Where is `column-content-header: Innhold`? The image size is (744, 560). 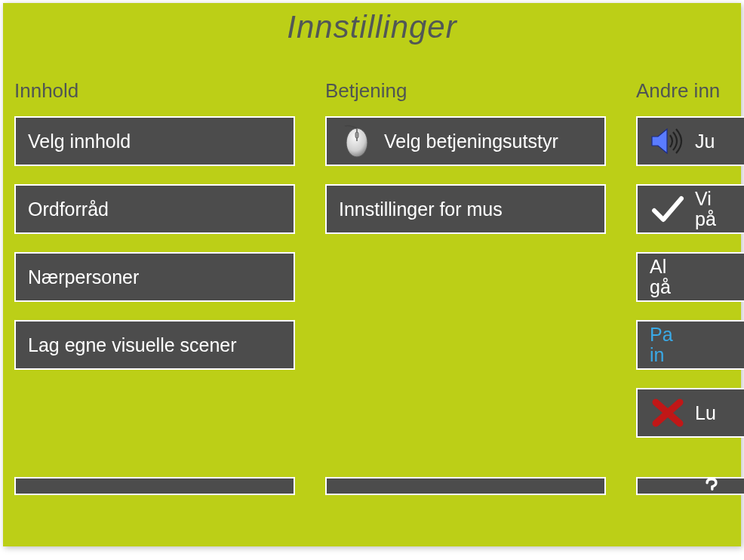 column-content-header: Innhold is located at coordinates (155, 91).